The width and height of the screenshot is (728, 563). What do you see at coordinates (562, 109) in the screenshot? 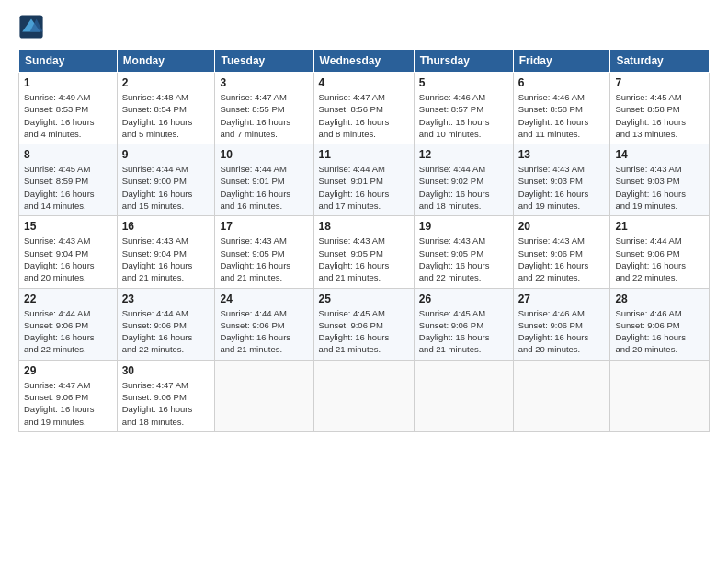
I see `day-cell: 6Sunrise: 4:46 AM Sunset: 8:58 PM Daylig…` at bounding box center [562, 109].